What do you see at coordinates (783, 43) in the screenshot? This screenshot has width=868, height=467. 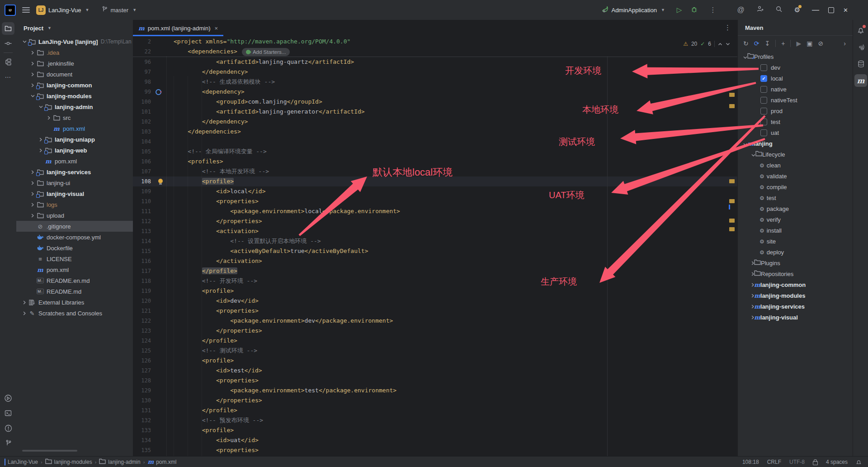 I see `add-icon: +` at bounding box center [783, 43].